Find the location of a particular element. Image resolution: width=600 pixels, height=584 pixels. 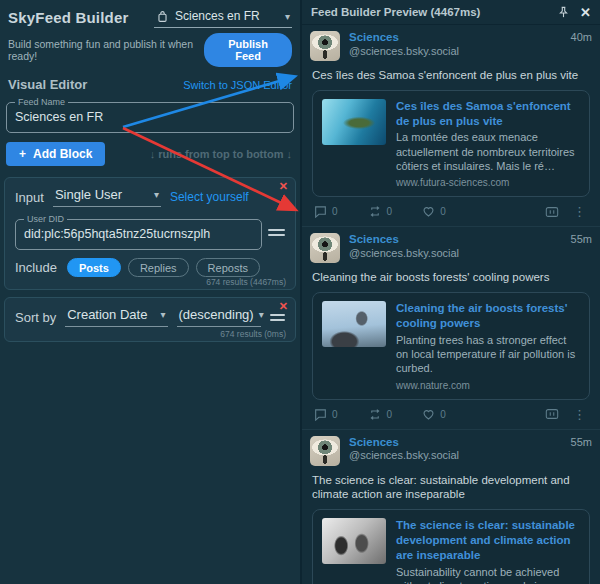

select-yourself-link: Select yourself is located at coordinates (210, 197).